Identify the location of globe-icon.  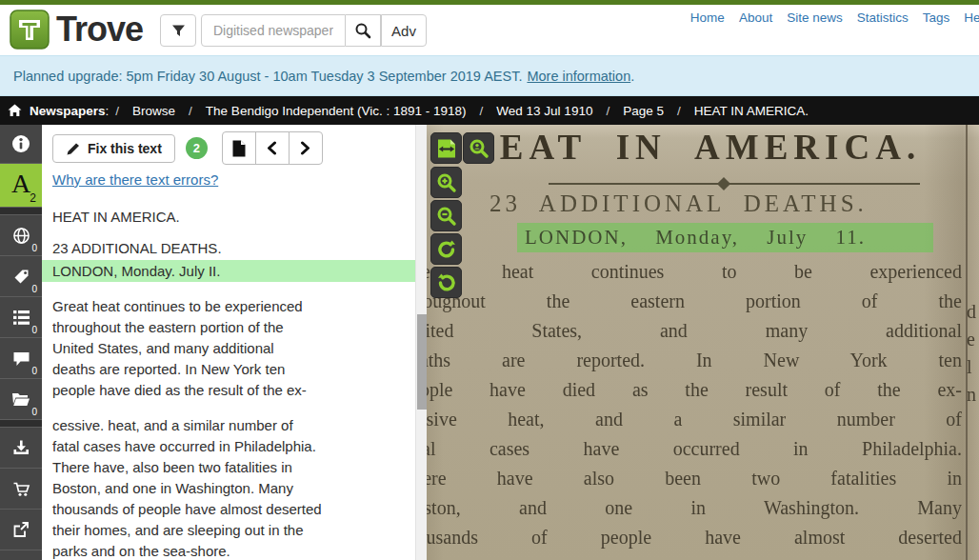
(21, 236).